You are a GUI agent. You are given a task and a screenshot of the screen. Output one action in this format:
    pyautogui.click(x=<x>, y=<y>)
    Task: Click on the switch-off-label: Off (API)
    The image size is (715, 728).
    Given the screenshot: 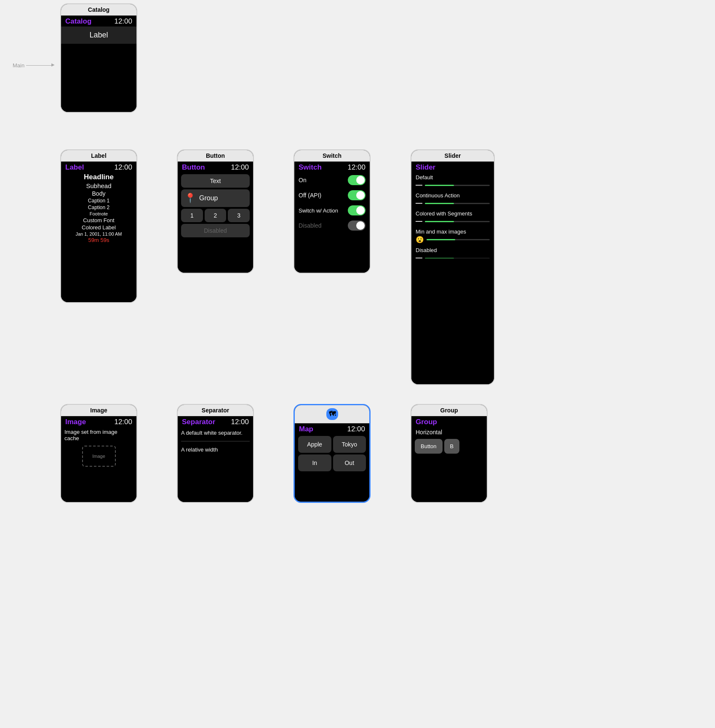 What is the action you would take?
    pyautogui.click(x=310, y=195)
    